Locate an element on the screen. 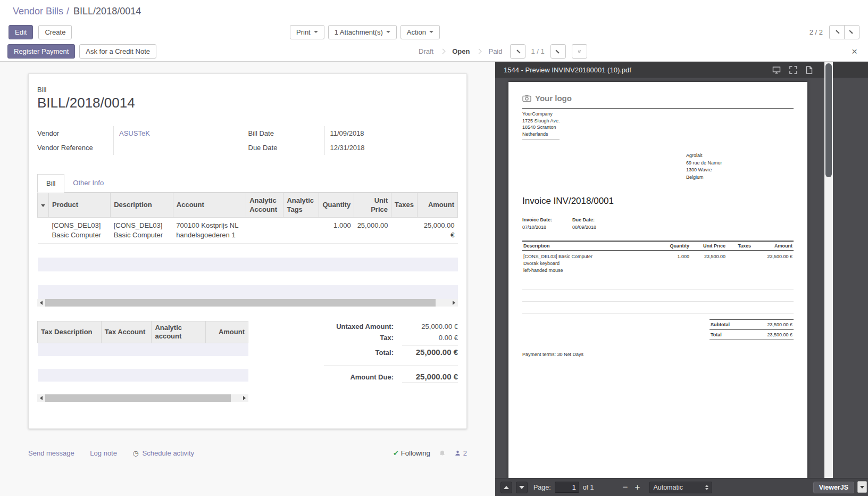  due-date-value: 12/31/2018 is located at coordinates (348, 148).